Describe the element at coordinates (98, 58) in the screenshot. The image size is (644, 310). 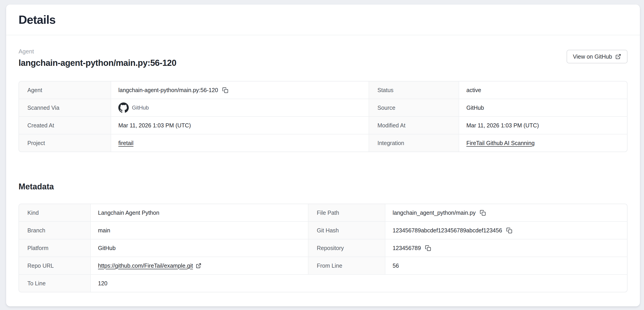
I see `agent-summary: Agent langchain-agent-python/main.py:56-…` at that location.